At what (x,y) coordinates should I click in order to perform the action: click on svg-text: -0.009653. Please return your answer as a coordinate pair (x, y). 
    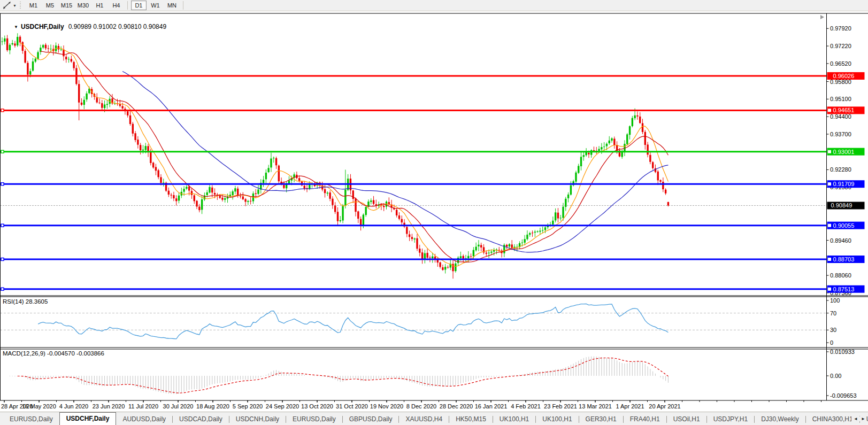
    Looking at the image, I should click on (843, 396).